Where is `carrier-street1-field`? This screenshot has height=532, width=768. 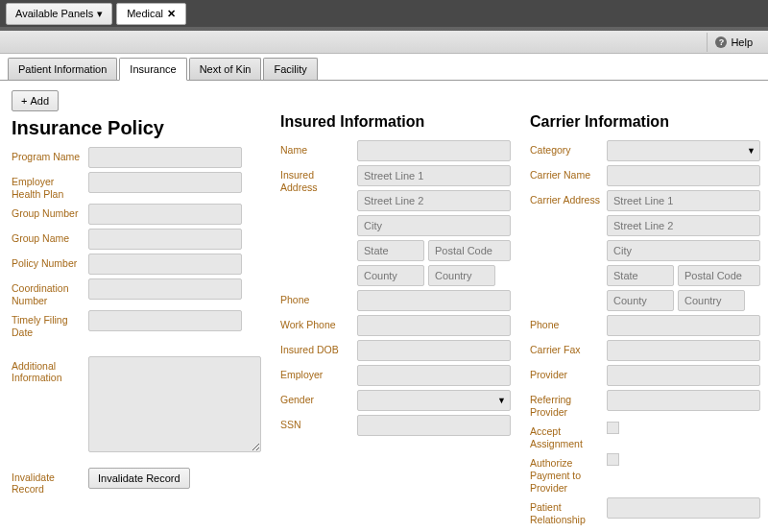 carrier-street1-field is located at coordinates (684, 201).